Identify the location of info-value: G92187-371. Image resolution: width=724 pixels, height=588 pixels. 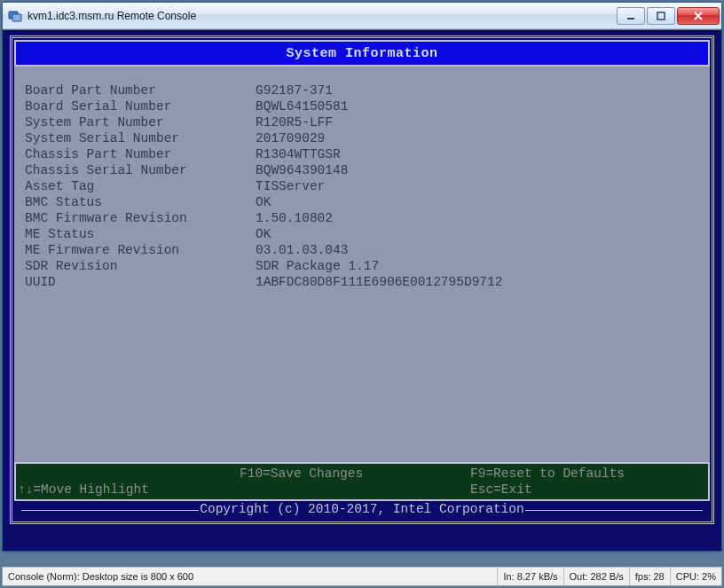
(477, 90).